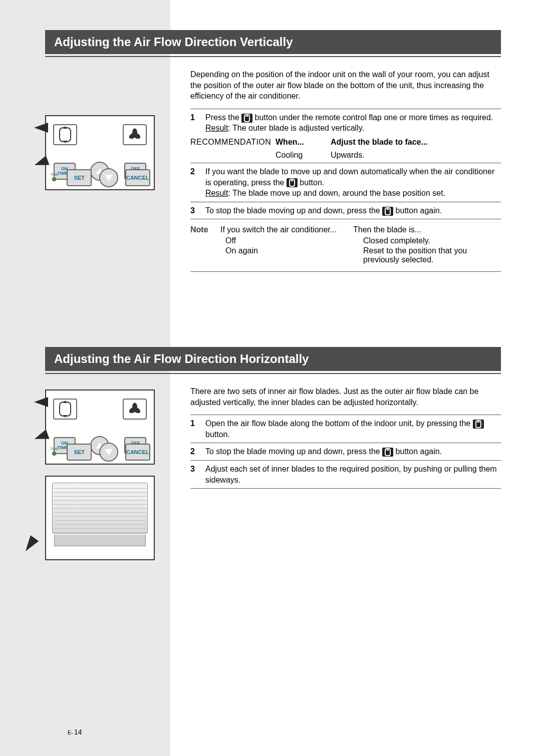 The height and width of the screenshot is (756, 541). Describe the element at coordinates (419, 452) in the screenshot. I see `step-2h-text-b: button again.` at that location.